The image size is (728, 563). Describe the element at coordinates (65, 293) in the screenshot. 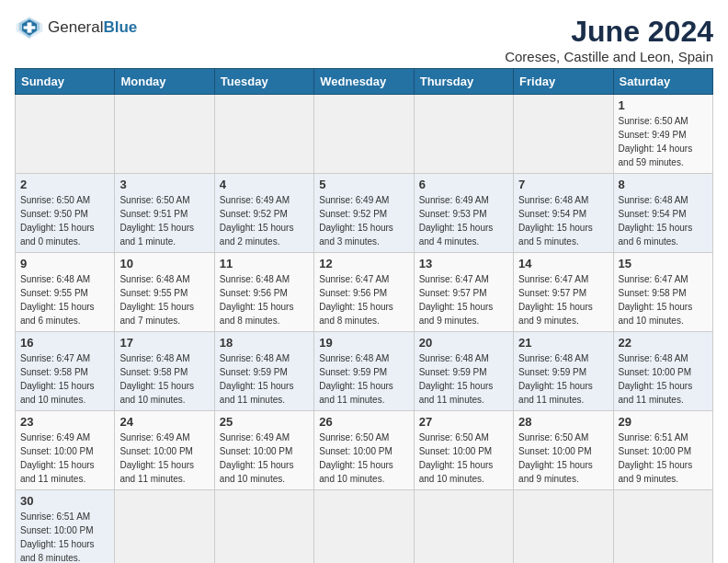

I see `calendar-cell: 9Sunrise: 6:48 AM Sunset: 9:55 PM Daylig…` at that location.